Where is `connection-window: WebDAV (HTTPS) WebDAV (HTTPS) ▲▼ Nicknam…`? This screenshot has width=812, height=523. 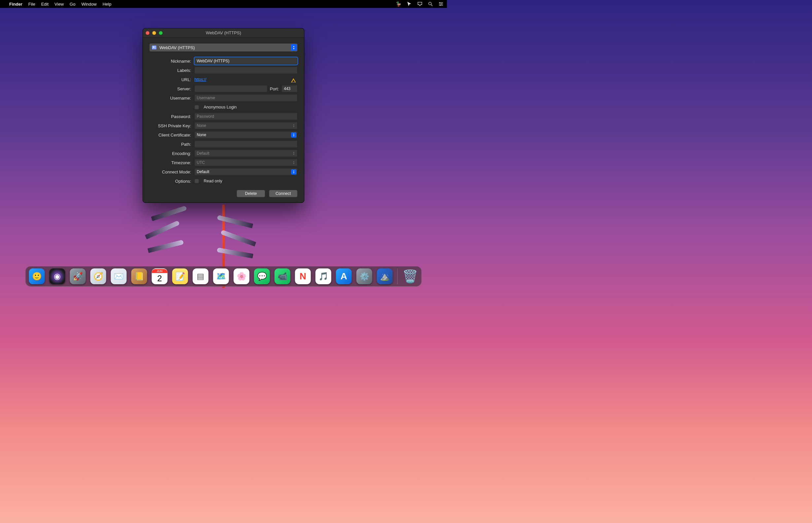 connection-window: WebDAV (HTTPS) WebDAV (HTTPS) ▲▼ Nicknam… is located at coordinates (224, 115).